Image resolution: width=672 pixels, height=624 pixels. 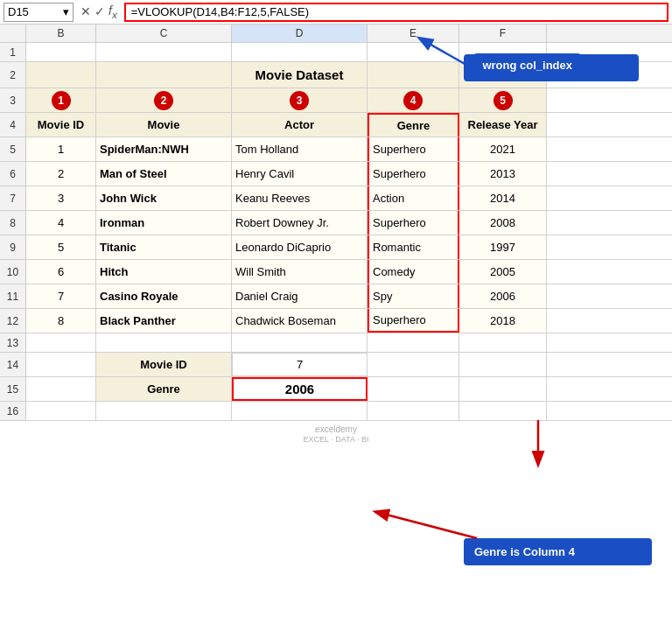 I want to click on formula-icons: ✕ ✓ fx, so click(x=99, y=12).